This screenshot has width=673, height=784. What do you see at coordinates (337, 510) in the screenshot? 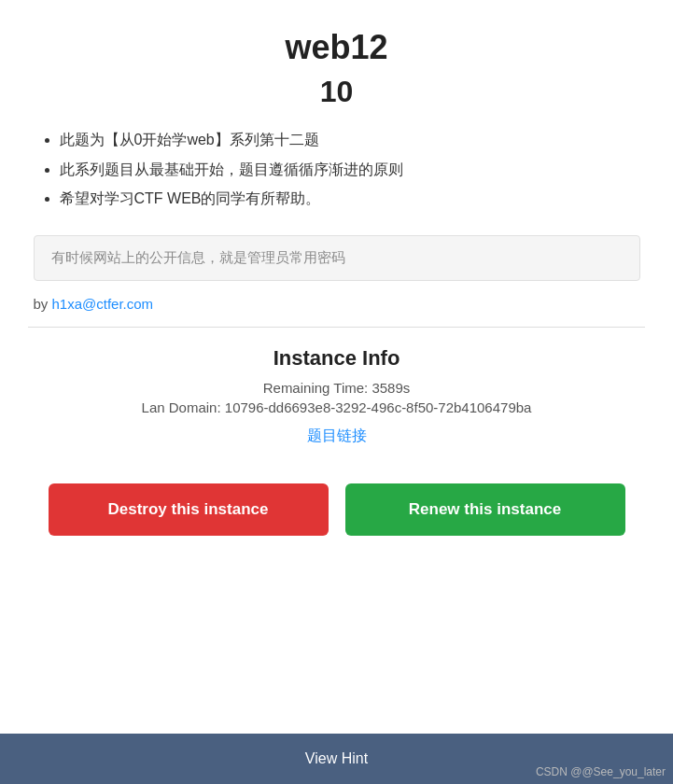
I see `buttons-row: Destroy this instance Renew this instanc…` at bounding box center [337, 510].